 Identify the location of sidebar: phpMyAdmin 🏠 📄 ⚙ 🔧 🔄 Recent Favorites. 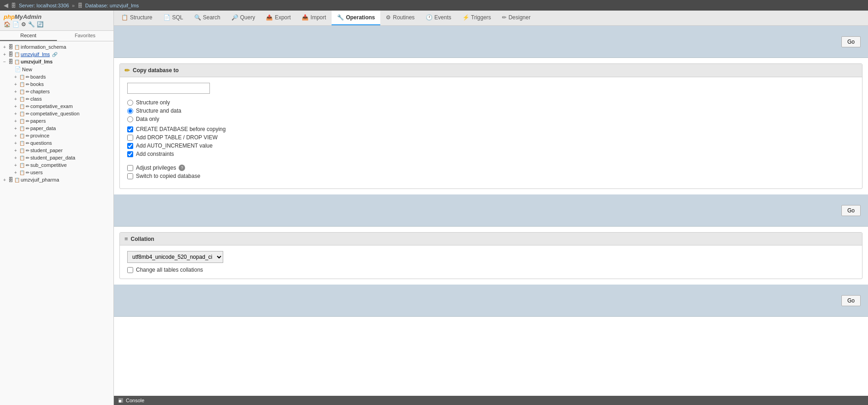
(57, 208).